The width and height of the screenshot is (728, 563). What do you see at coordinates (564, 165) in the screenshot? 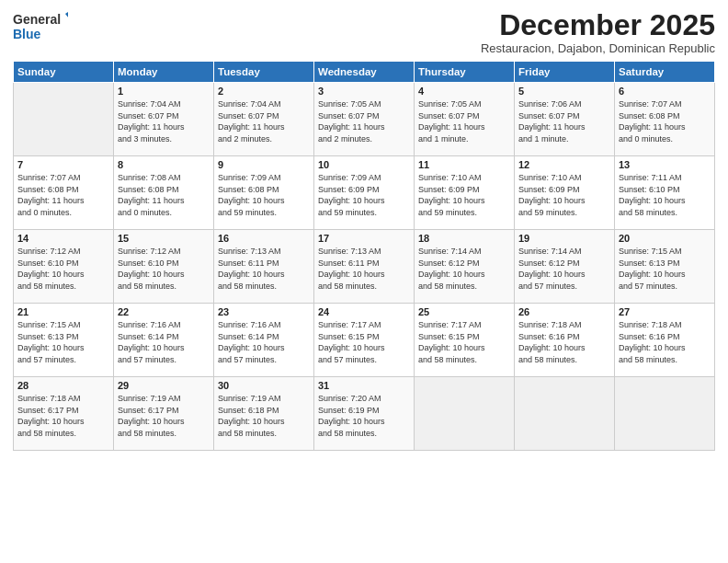
I see `day-number: 12` at bounding box center [564, 165].